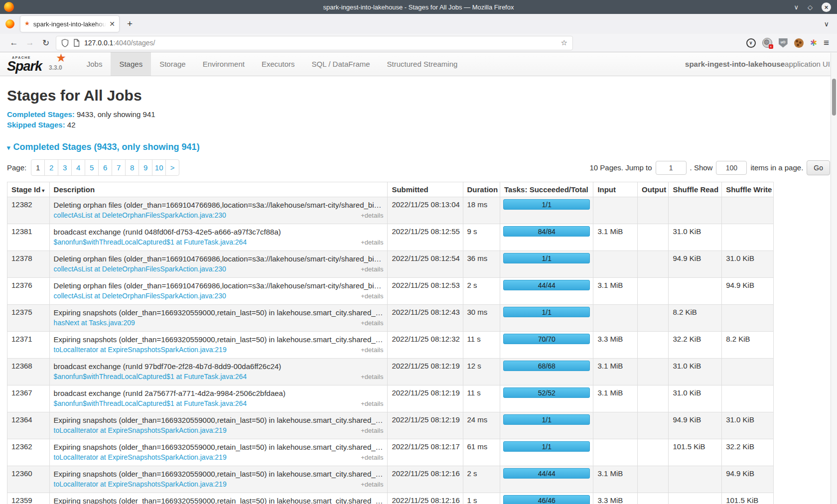  I want to click on spark-star-icon: ★, so click(61, 58).